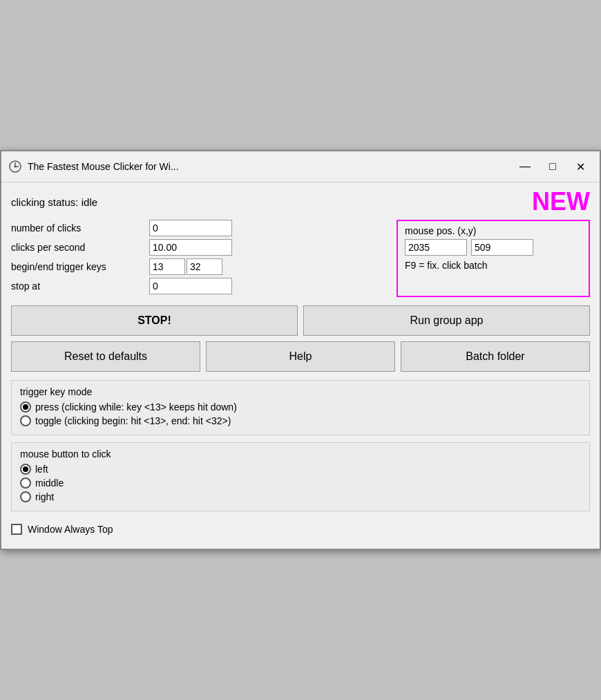  What do you see at coordinates (300, 392) in the screenshot?
I see `trigger-mode-title: trigger key mode` at bounding box center [300, 392].